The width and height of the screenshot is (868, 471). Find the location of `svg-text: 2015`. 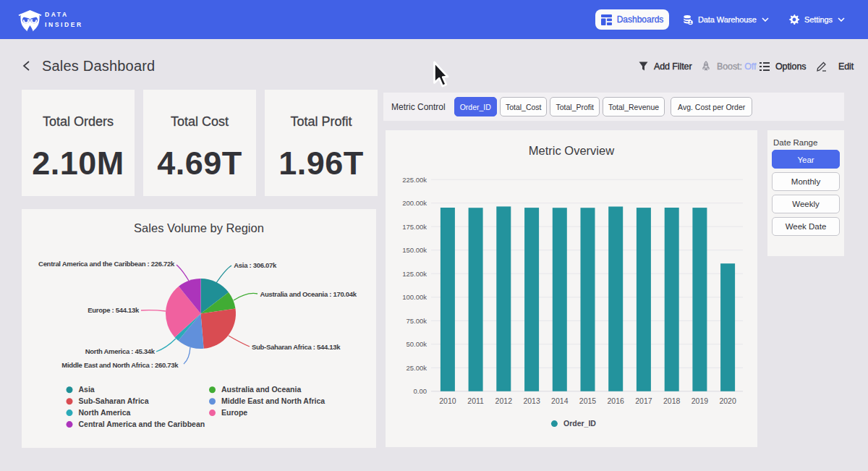

svg-text: 2015 is located at coordinates (588, 401).